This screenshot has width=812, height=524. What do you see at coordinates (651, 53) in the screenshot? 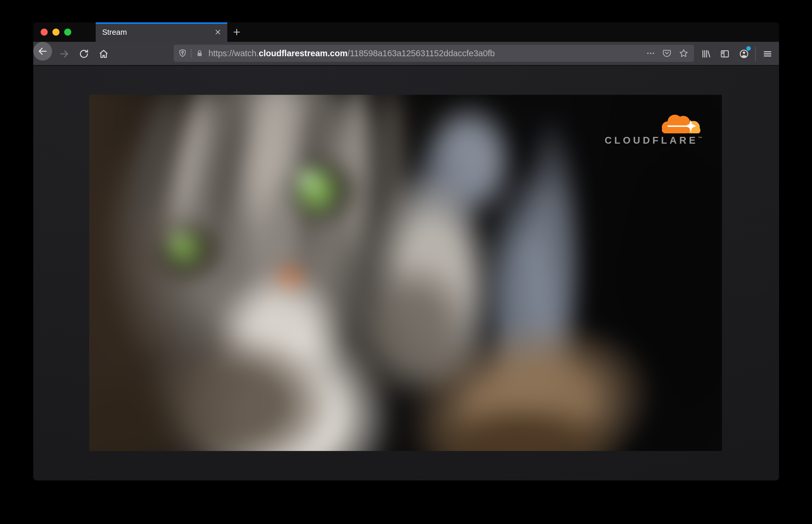
I see `ellipsis-icon` at bounding box center [651, 53].